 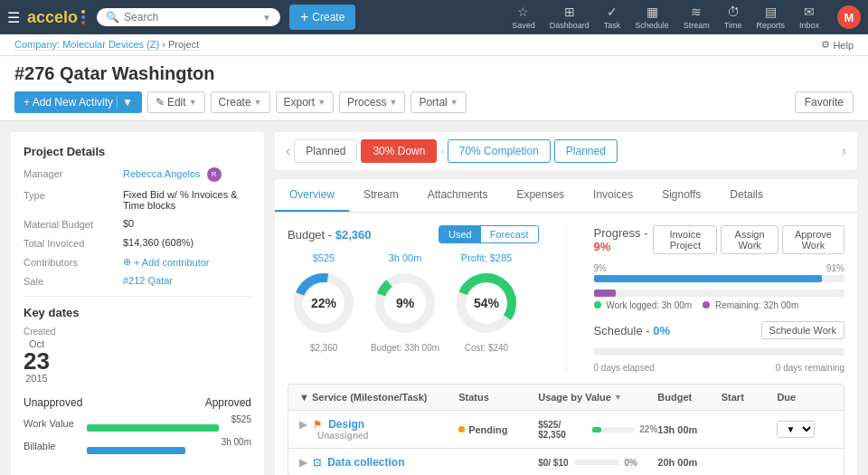 What do you see at coordinates (388, 436) in the screenshot?
I see `service-sub-0: Unassigned` at bounding box center [388, 436].